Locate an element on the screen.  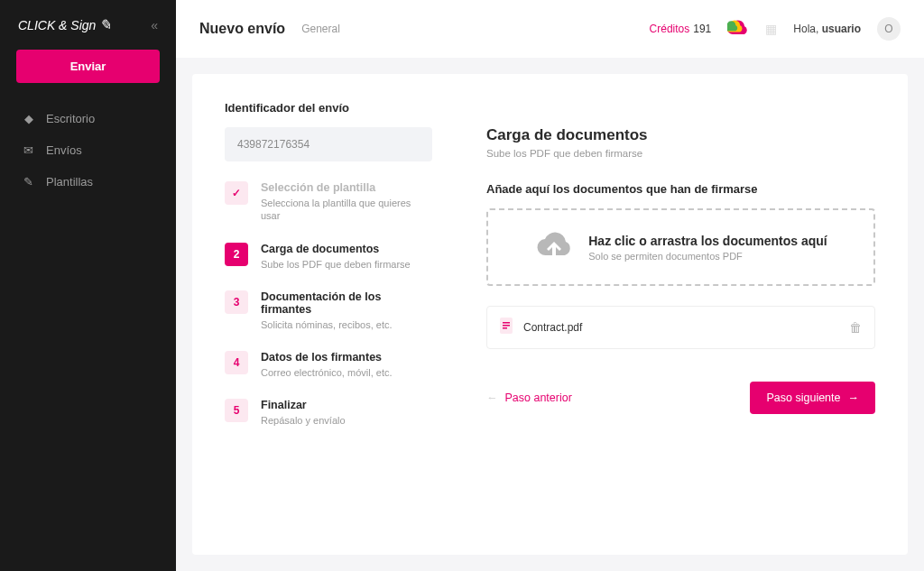
page-title: Nuevo envío is located at coordinates (242, 29).